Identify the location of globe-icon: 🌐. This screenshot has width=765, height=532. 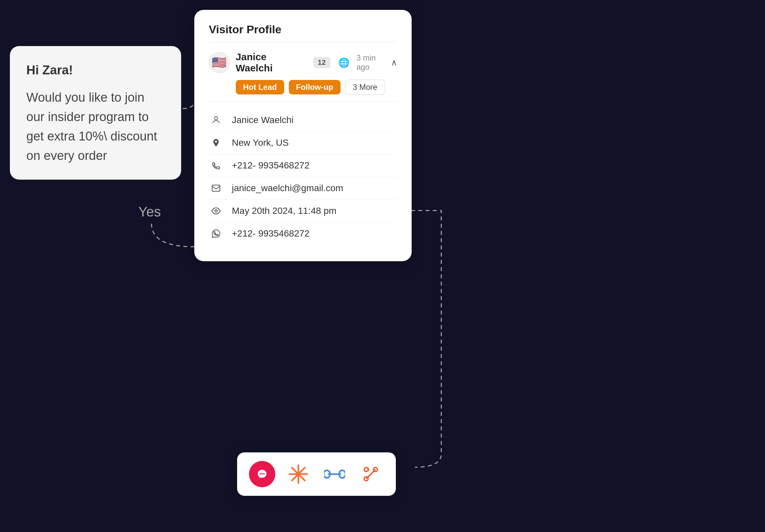
(344, 63).